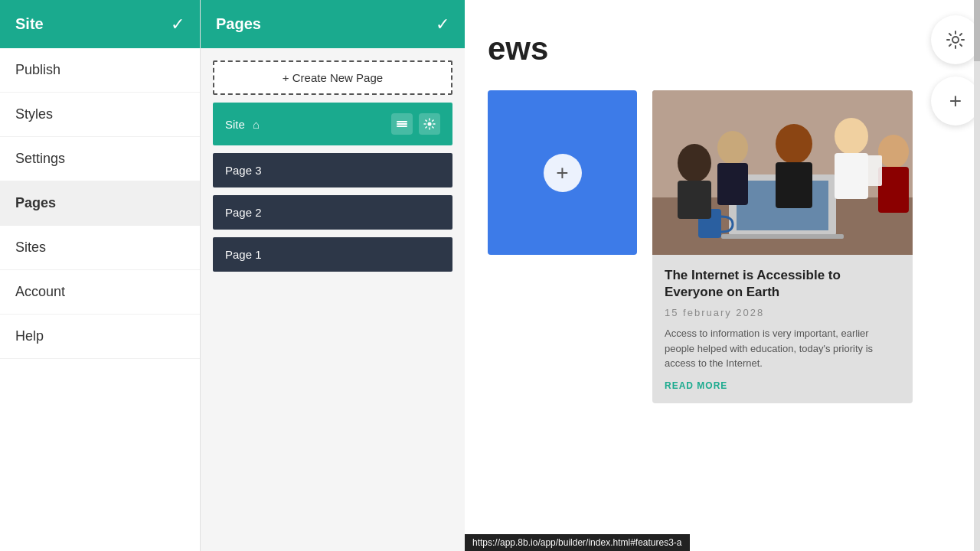 Image resolution: width=980 pixels, height=551 pixels. Describe the element at coordinates (100, 115) in the screenshot. I see `sidebar-item-styles: Styles` at that location.